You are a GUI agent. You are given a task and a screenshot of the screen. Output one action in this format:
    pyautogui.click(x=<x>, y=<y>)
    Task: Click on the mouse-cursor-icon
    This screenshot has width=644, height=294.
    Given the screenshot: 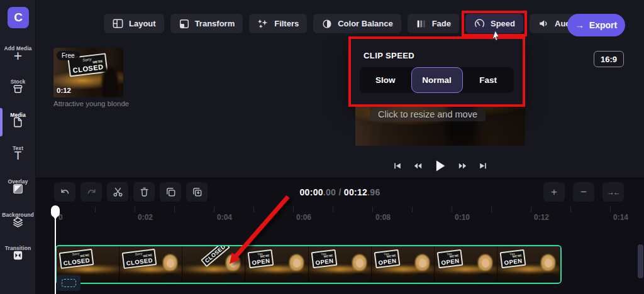 What is the action you would take?
    pyautogui.click(x=496, y=37)
    